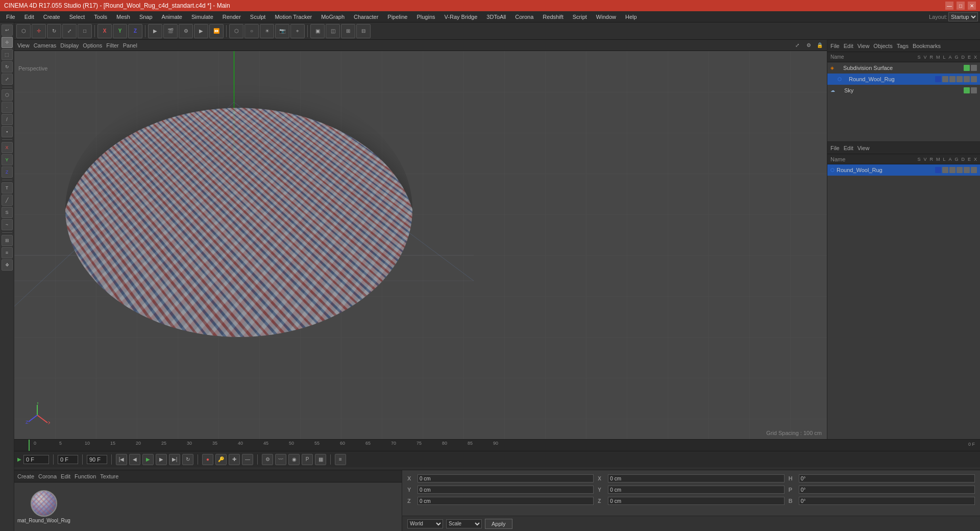 The image size is (980, 531). I want to click on toolbar-render-settings: ⚙, so click(186, 31).